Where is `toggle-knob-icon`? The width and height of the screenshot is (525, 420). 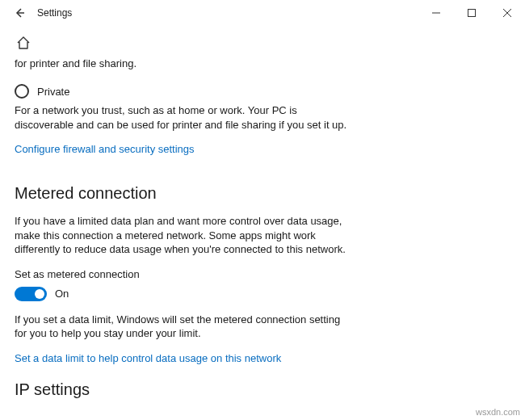
toggle-knob-icon is located at coordinates (40, 294).